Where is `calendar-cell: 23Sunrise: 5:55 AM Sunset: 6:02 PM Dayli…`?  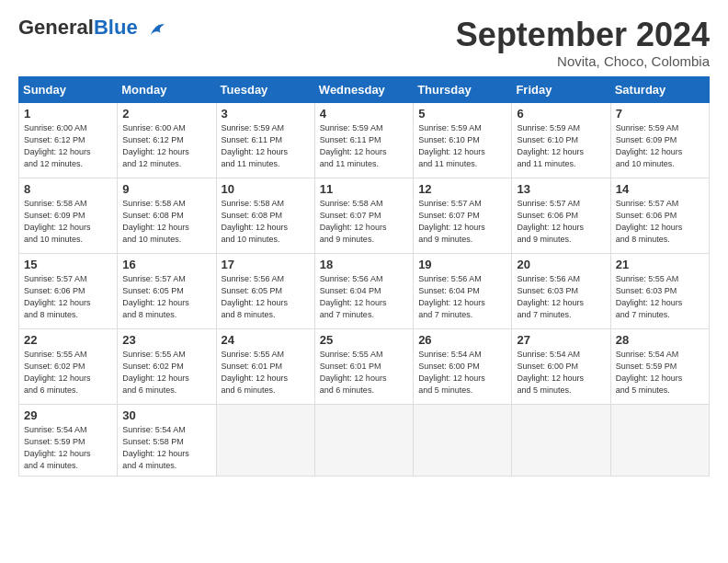 calendar-cell: 23Sunrise: 5:55 AM Sunset: 6:02 PM Dayli… is located at coordinates (167, 366).